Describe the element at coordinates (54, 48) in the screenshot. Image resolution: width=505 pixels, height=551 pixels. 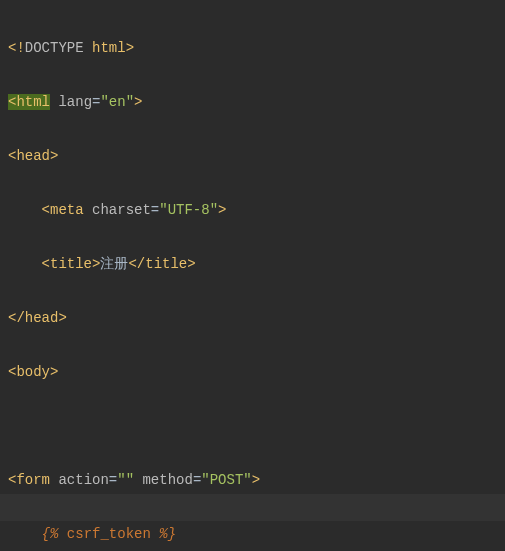
I see `token-doctype: DOCTYPE` at that location.